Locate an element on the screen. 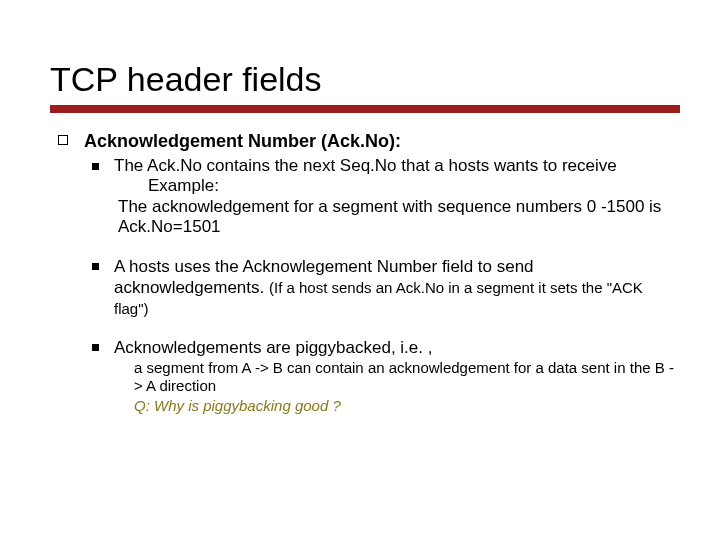 This screenshot has width=720, height=540. bullet-1: The Ack.No contains the next Seq.No that… is located at coordinates (382, 197).